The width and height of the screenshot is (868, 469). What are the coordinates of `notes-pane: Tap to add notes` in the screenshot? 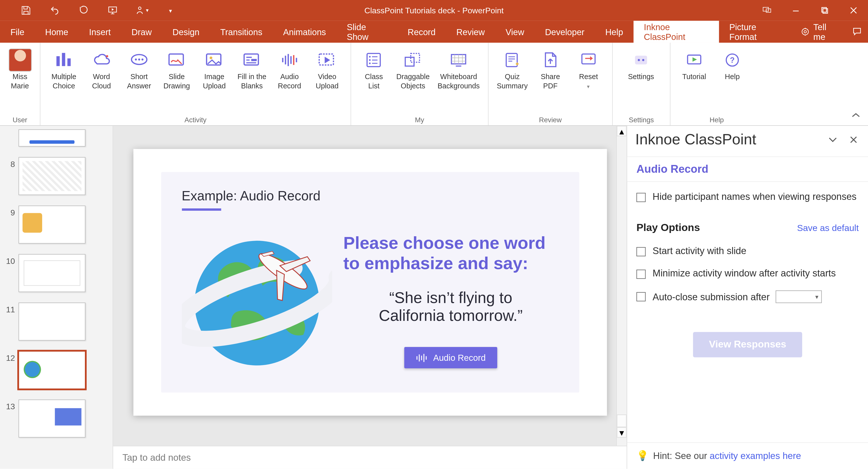 It's located at (370, 457).